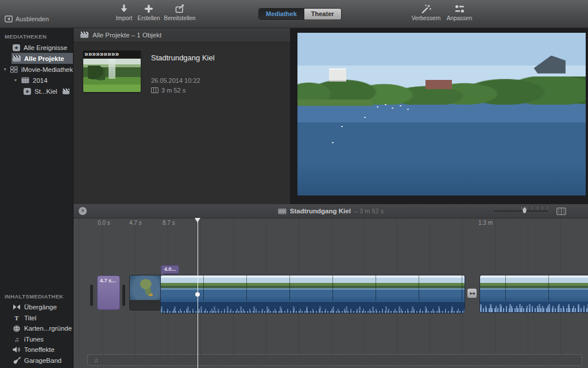  Describe the element at coordinates (426, 13) in the screenshot. I see `enhance-button: Verbessern` at that location.